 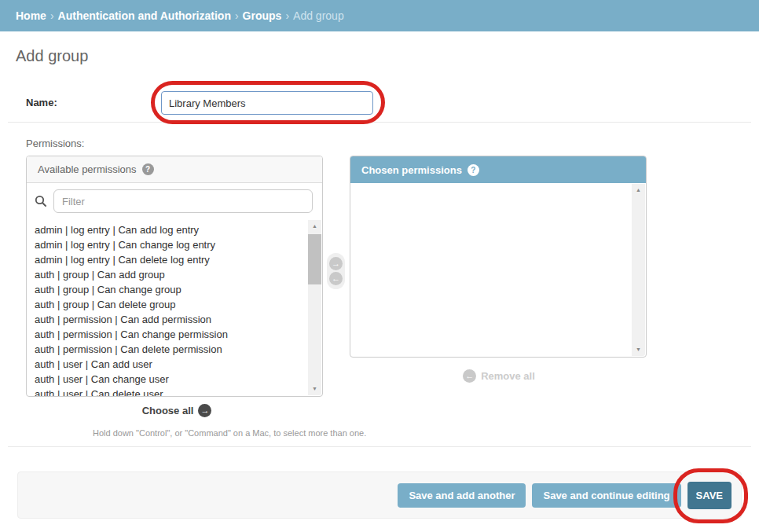 I want to click on breadcrumb-auth: Authentication and Authorization, so click(x=145, y=16).